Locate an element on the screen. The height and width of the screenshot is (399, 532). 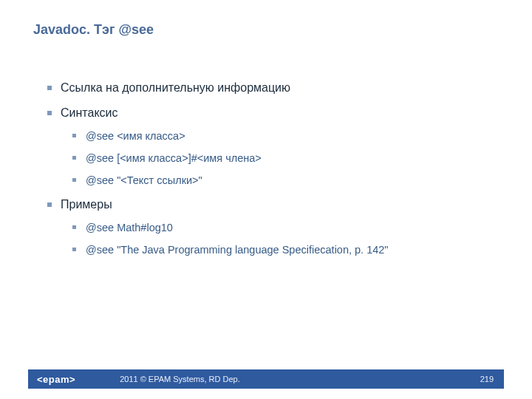
bullet-intro: Ссылка на дополнительную информацию is located at coordinates (266, 88).